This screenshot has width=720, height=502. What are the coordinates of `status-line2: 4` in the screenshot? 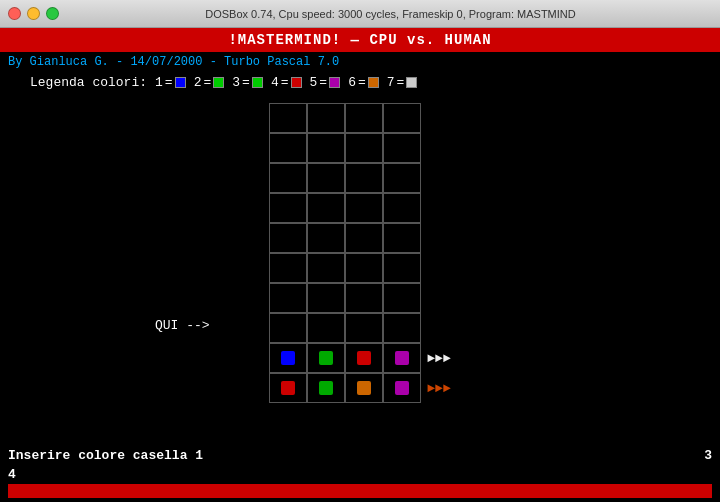 It's located at (360, 474).